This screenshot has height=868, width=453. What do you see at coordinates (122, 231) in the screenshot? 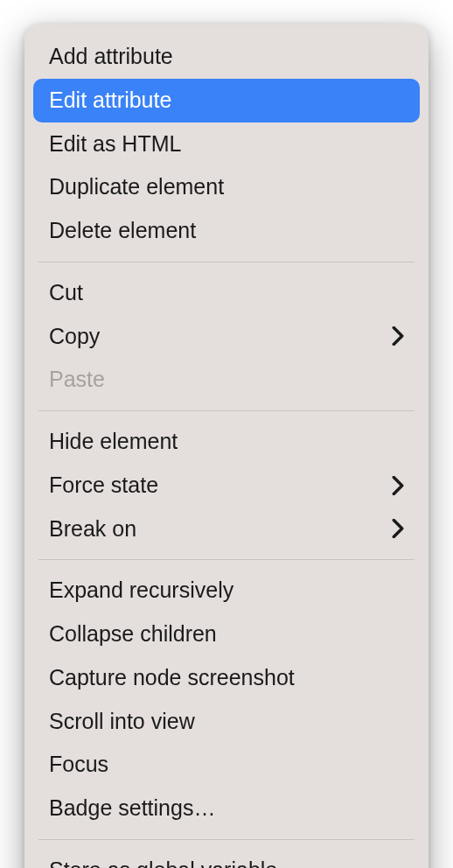
I see `menu-item-label: Delete element` at bounding box center [122, 231].